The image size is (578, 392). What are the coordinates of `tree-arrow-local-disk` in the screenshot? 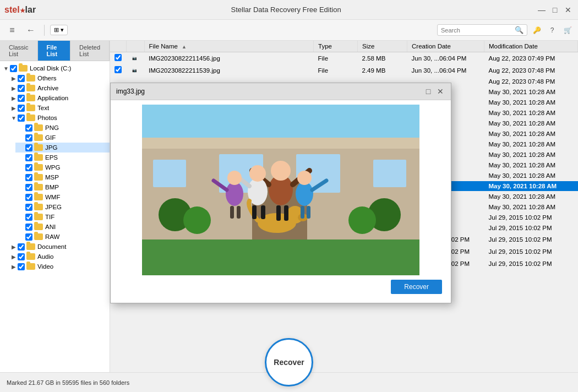 It's located at (6, 68).